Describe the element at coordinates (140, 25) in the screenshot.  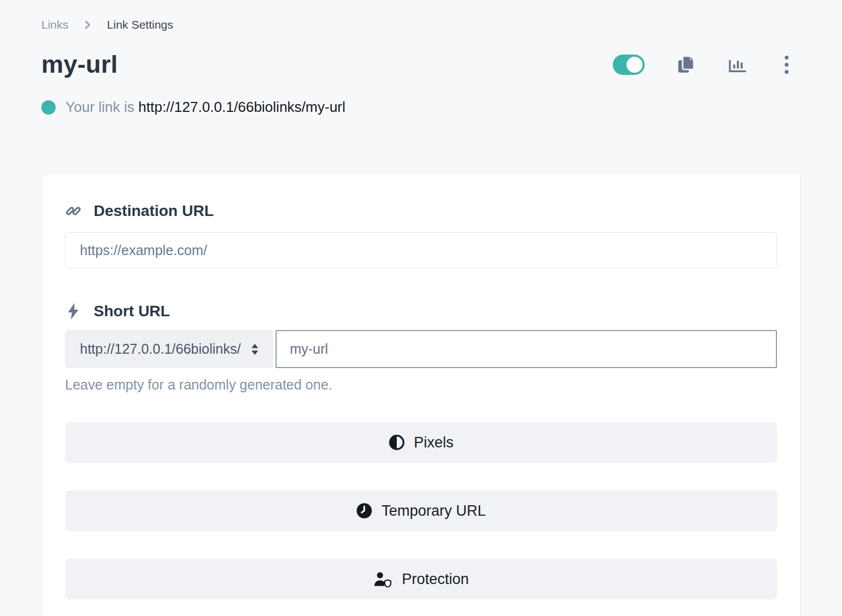
I see `breadcrumb-current: Link Settings` at that location.